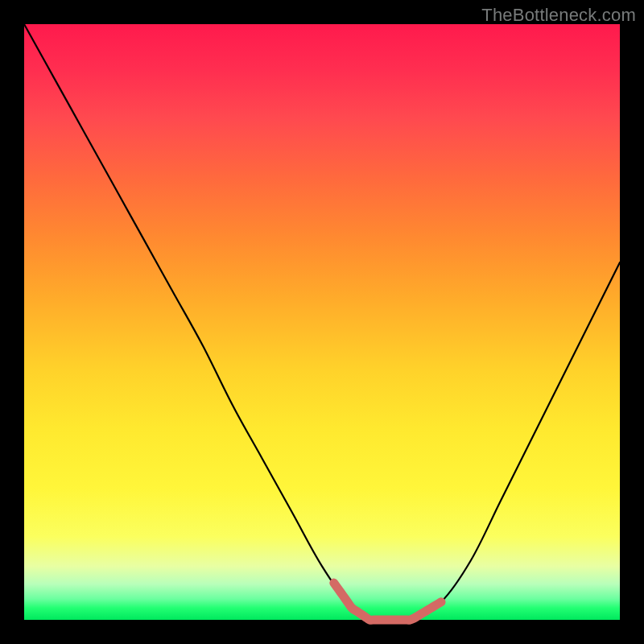 The image size is (644, 644). I want to click on curve-highlight, so click(388, 601).